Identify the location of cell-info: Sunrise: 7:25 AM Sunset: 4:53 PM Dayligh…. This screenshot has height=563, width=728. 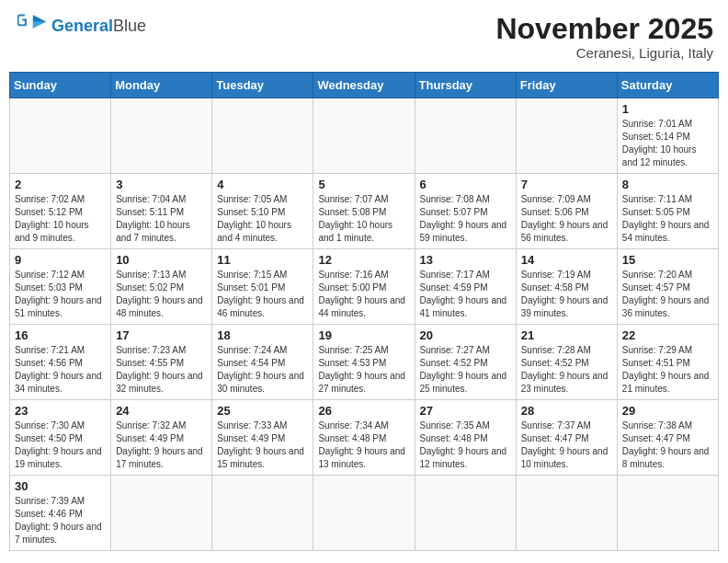
(364, 370).